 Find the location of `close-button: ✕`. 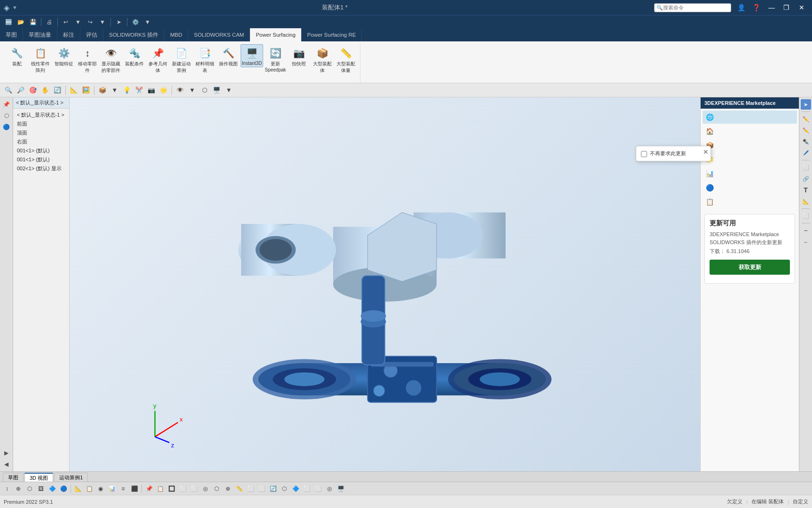

close-button: ✕ is located at coordinates (802, 8).